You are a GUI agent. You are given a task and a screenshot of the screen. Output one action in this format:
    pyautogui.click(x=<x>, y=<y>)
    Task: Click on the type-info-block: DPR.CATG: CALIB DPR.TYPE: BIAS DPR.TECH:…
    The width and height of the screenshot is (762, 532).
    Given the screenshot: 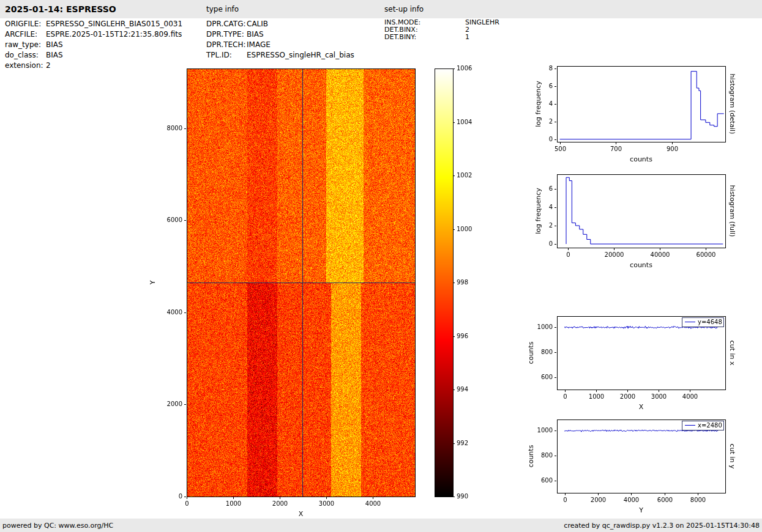 What is the action you would take?
    pyautogui.click(x=280, y=40)
    